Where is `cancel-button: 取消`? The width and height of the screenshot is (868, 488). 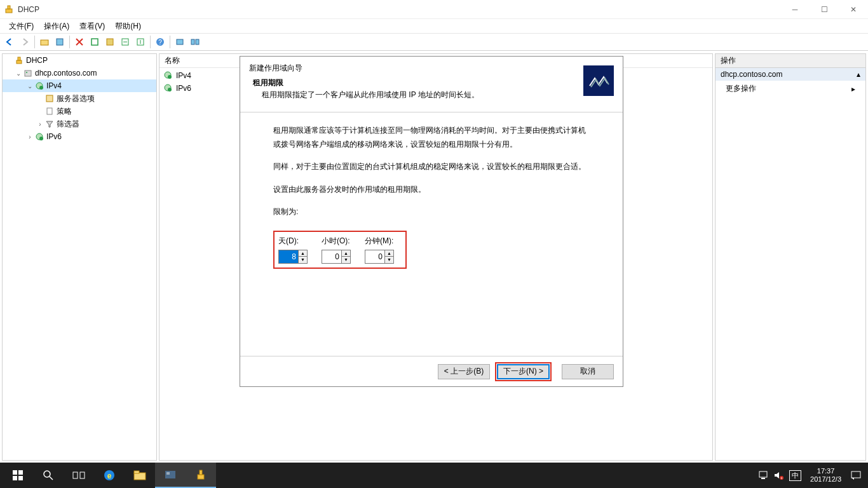 cancel-button: 取消 is located at coordinates (588, 372).